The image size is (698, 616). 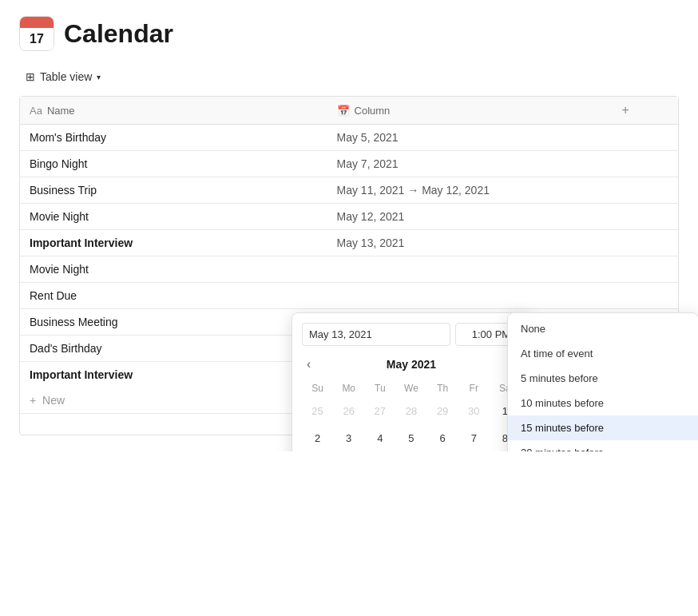 I want to click on calendar-day: 7, so click(x=474, y=438).